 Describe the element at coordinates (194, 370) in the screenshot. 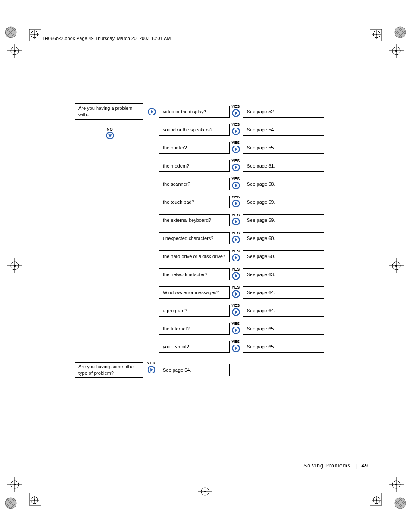

I see `answer-other: See page 64.` at that location.